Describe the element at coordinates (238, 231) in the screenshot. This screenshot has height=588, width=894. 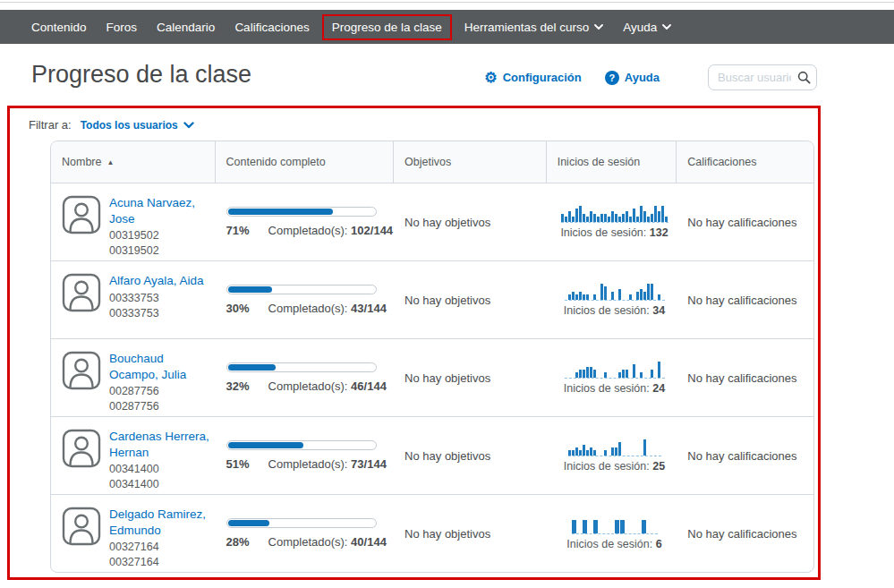
I see `percent-label: 71%` at that location.